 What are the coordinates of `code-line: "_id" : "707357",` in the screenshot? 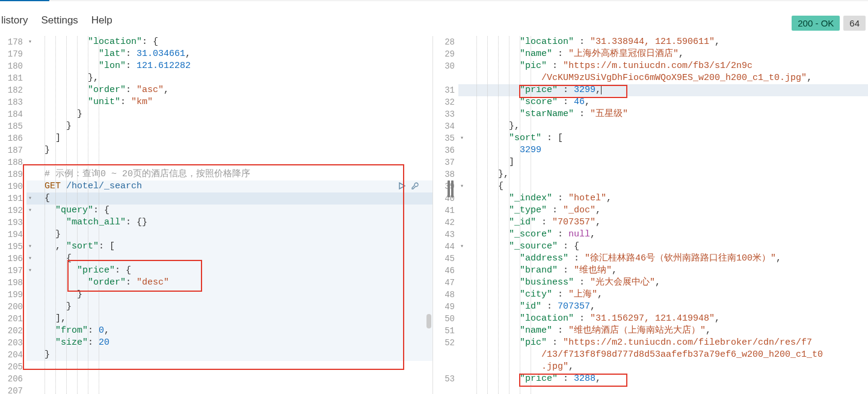 It's located at (666, 223).